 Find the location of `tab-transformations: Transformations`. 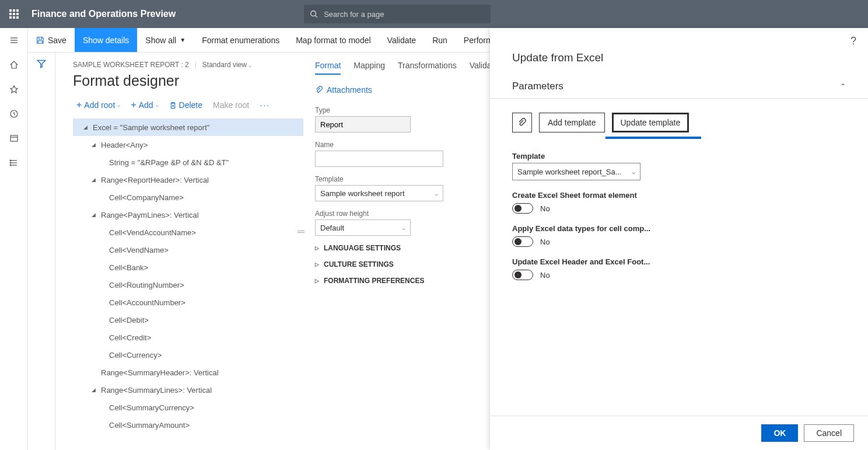

tab-transformations: Transformations is located at coordinates (427, 68).